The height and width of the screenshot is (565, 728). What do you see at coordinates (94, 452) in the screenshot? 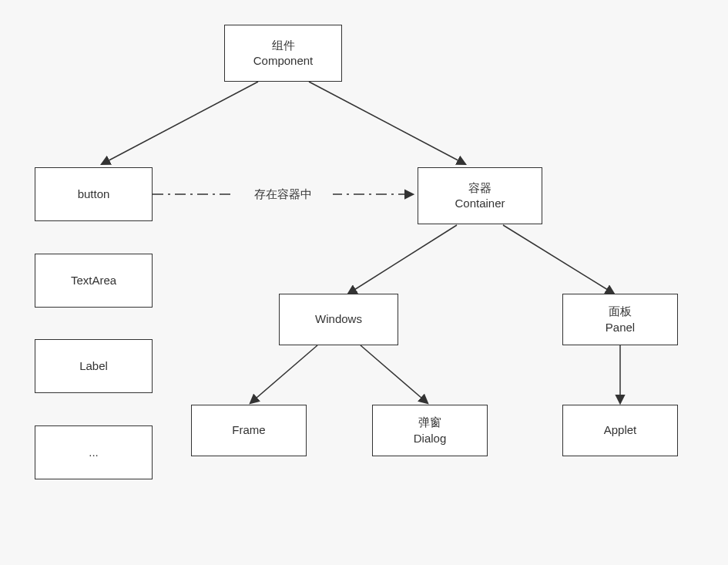
I see `node-more: ...` at bounding box center [94, 452].